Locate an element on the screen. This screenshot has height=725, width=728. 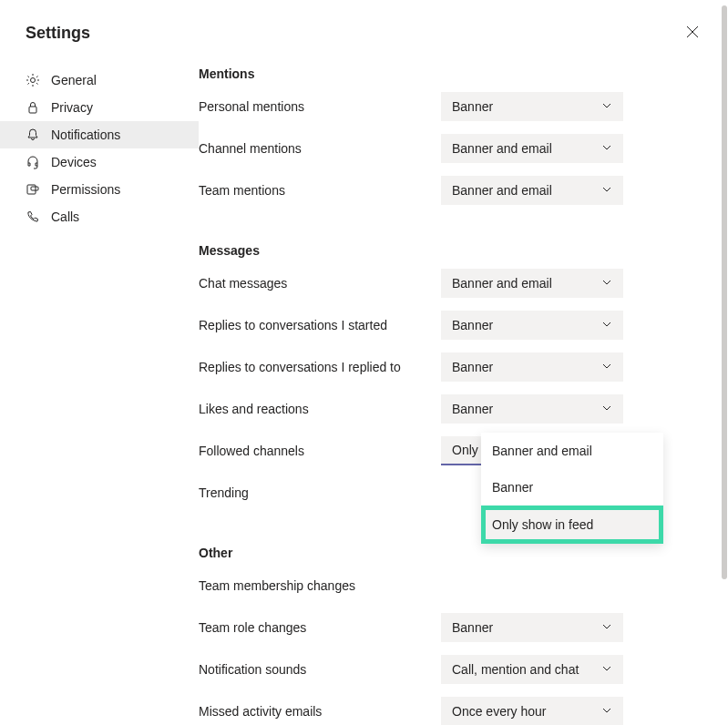
setting-row: Chat messages Banner and email is located at coordinates (450, 283).